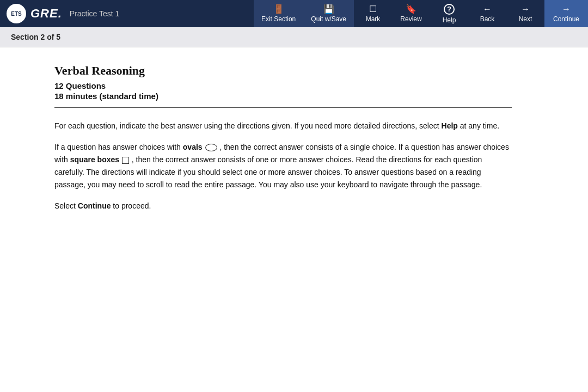  Describe the element at coordinates (373, 9) in the screenshot. I see `mark-icon: ☐` at that location.